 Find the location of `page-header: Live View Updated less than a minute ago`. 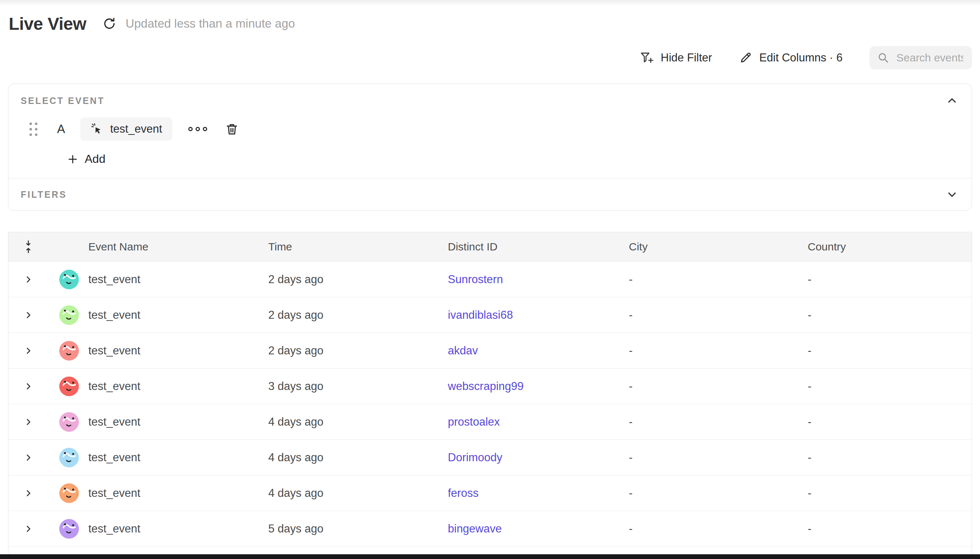

page-header: Live View Updated less than a minute ago is located at coordinates (491, 24).